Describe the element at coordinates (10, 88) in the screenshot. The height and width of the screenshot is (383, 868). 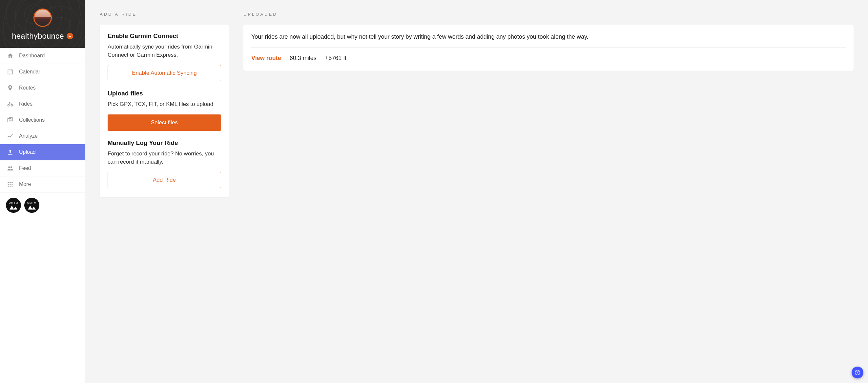
I see `pin-icon` at that location.